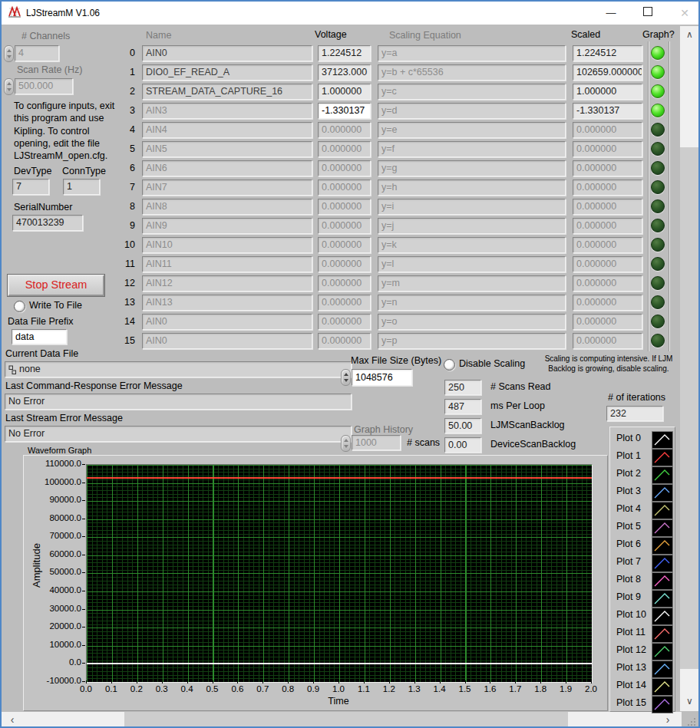 This screenshot has height=728, width=700. What do you see at coordinates (629, 562) in the screenshot?
I see `legend-plot-label: Plot 7` at bounding box center [629, 562].